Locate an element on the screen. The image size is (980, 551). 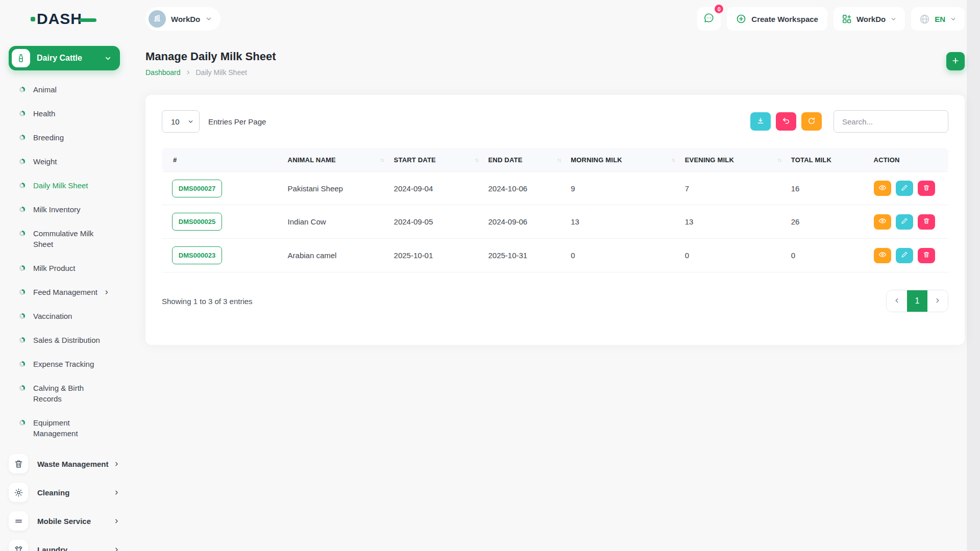
logo-dash is located at coordinates (88, 20).